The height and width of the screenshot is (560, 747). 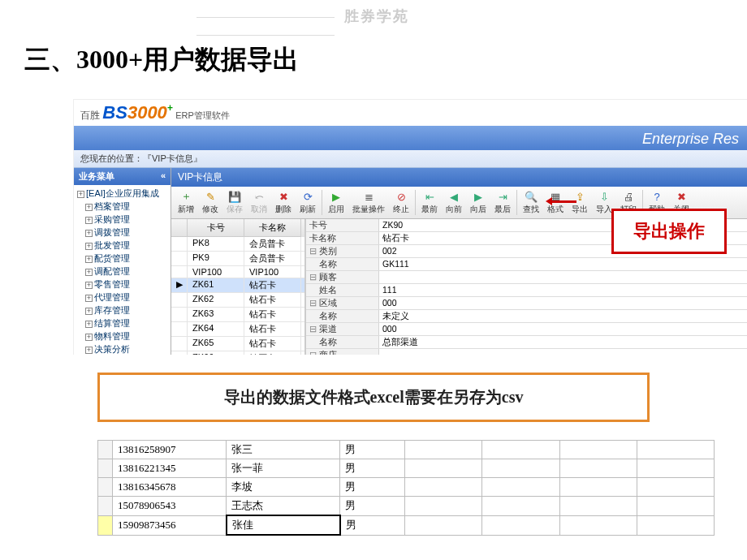 I want to click on prev-button: ◀向前, so click(x=454, y=203).